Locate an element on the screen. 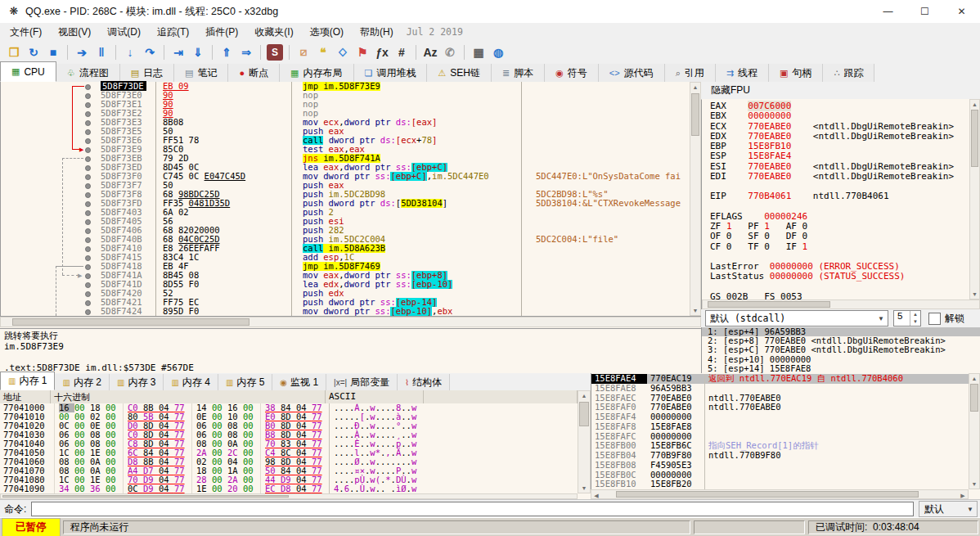 Image resolution: width=980 pixels, height=536 pixels. run-to-selection-icon: ⇥ is located at coordinates (178, 52).